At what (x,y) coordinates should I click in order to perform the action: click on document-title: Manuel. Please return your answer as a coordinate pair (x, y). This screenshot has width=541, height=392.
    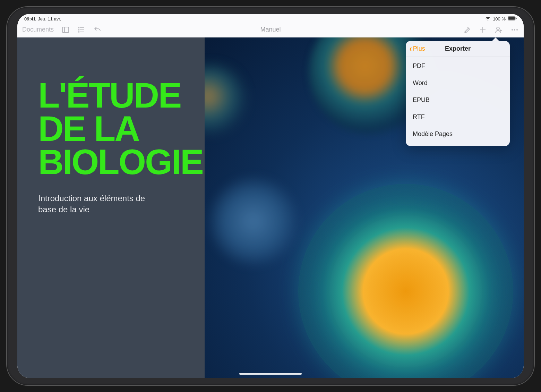
    Looking at the image, I should click on (270, 30).